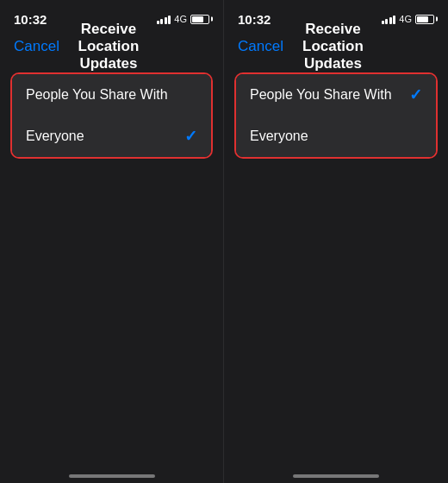 The image size is (448, 483). Describe the element at coordinates (415, 95) in the screenshot. I see `checkmark-people-right: ✓` at that location.